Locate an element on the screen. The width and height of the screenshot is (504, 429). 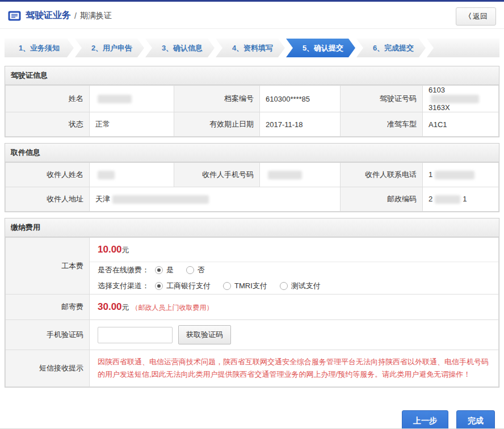
section-title: 驾驶证信息 is located at coordinates (252, 76).